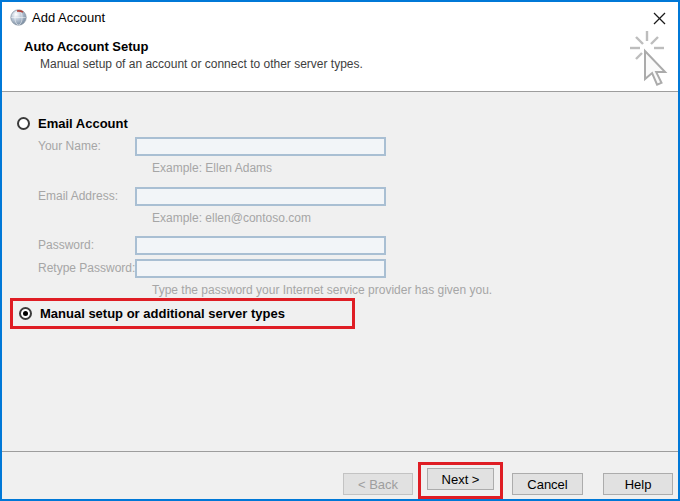 The width and height of the screenshot is (680, 501). What do you see at coordinates (18, 18) in the screenshot?
I see `globe-icon` at bounding box center [18, 18].